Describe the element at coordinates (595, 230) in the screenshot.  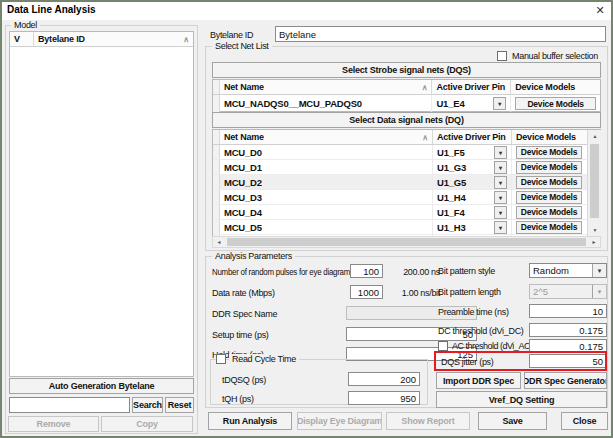
I see `scroll-down-icon: ▼` at that location.